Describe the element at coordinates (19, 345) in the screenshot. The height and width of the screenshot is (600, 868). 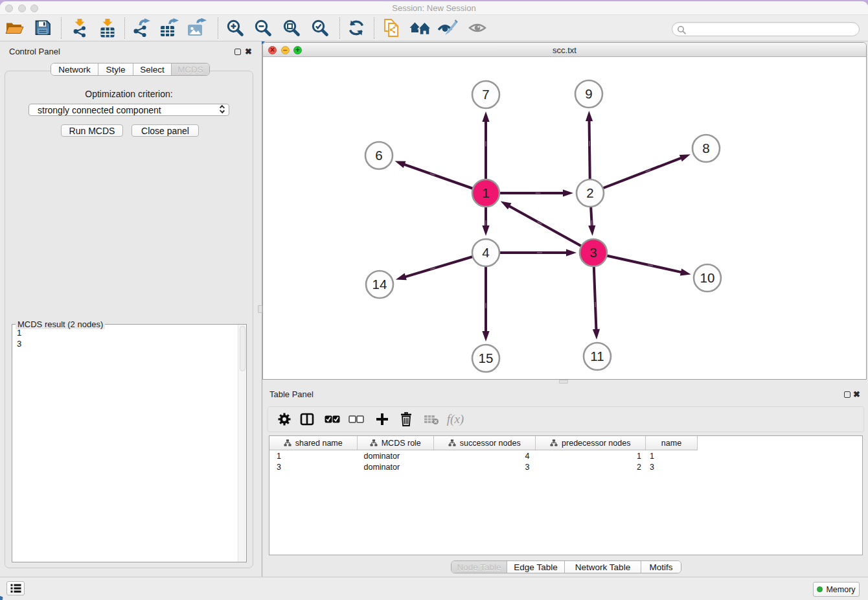
I see `mcds-result-value: 3` at that location.